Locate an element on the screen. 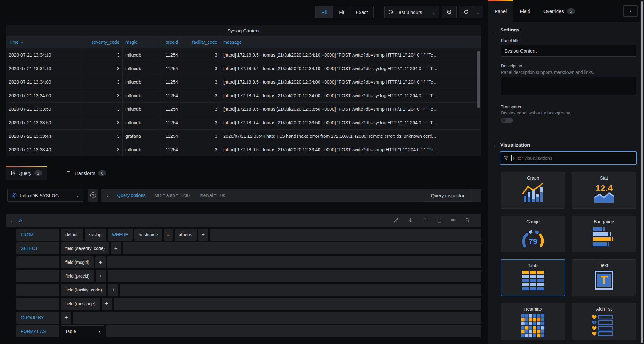  interval-value: Interval = 10s is located at coordinates (212, 195).